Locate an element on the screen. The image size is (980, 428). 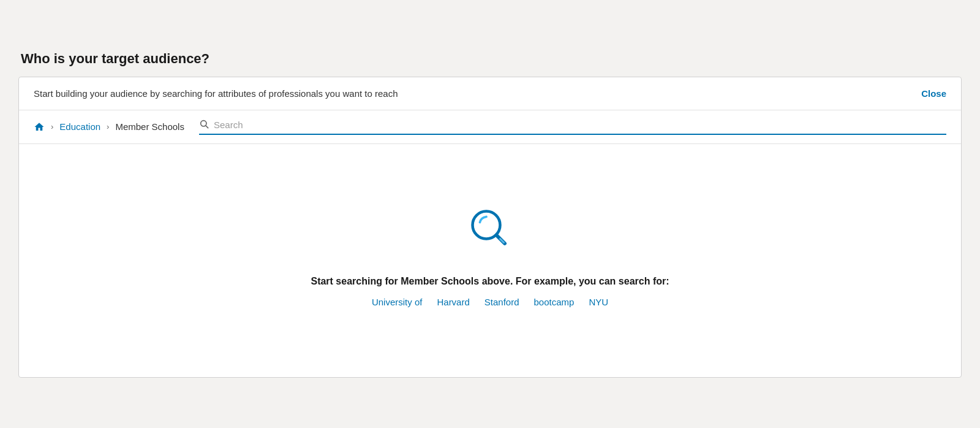
example-link-0: University of is located at coordinates (397, 302).